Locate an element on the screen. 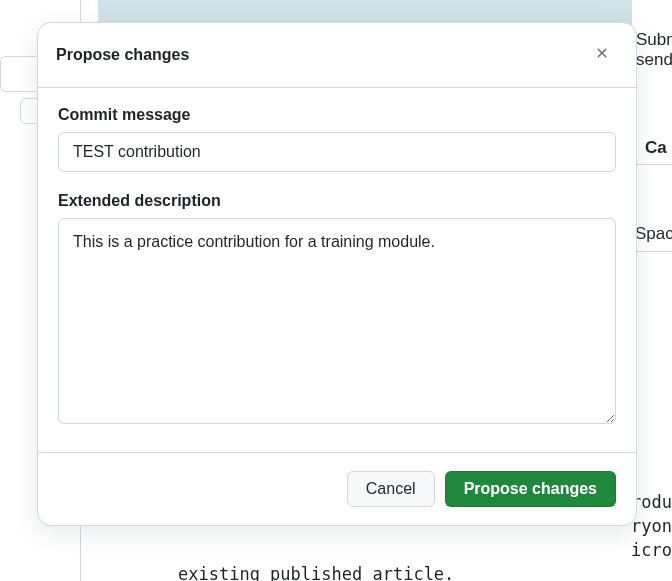 The image size is (672, 581). cancel-button: Cancel is located at coordinates (391, 489).